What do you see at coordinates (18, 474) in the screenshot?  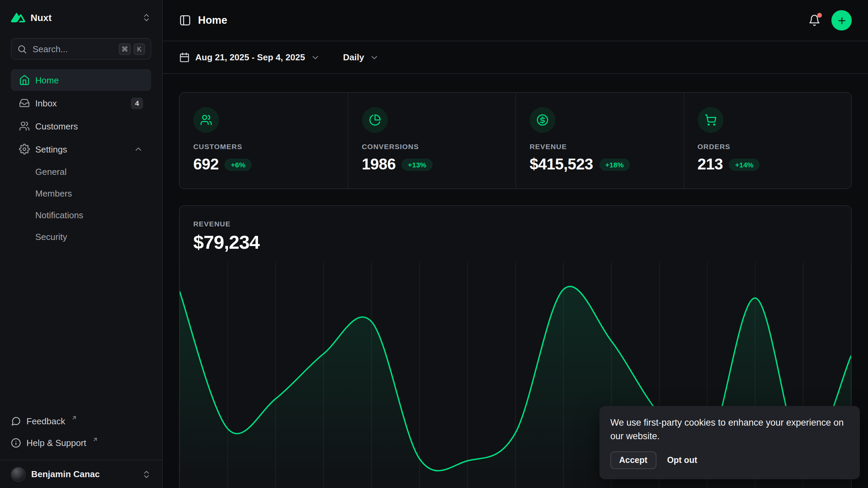 I see `user-avatar` at bounding box center [18, 474].